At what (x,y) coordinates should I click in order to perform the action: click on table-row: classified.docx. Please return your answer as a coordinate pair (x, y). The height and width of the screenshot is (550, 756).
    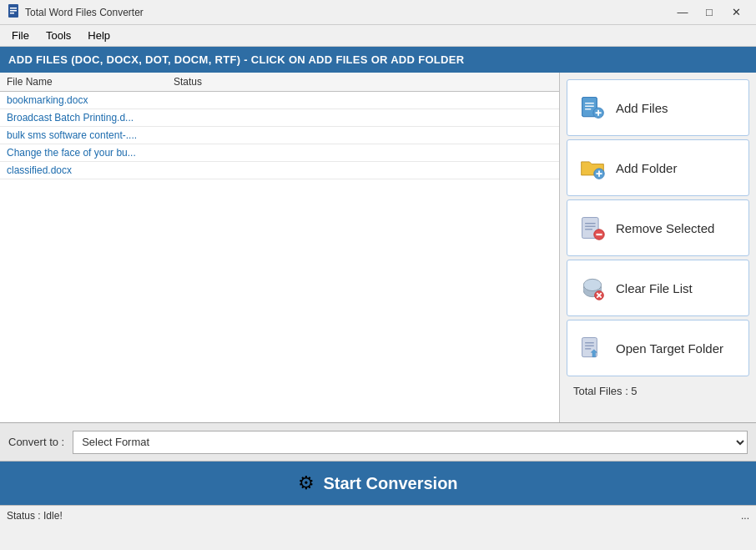
    Looking at the image, I should click on (280, 170).